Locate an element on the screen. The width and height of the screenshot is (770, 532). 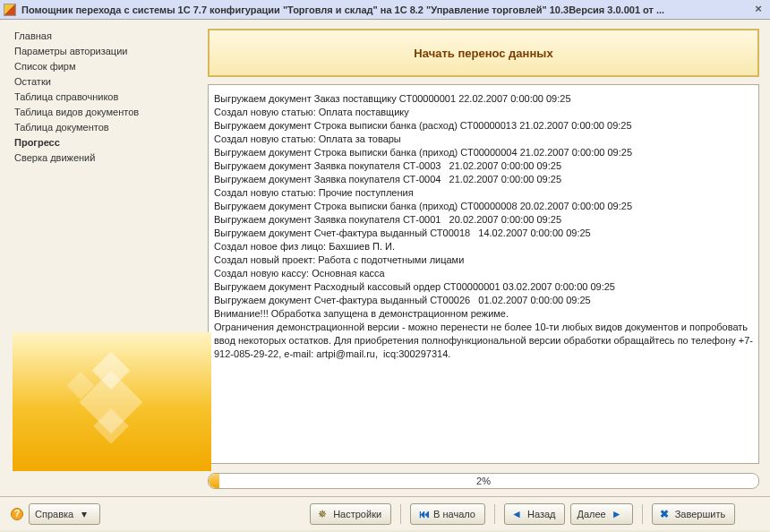
sidebar-item-7: Прогресс is located at coordinates (107, 143).